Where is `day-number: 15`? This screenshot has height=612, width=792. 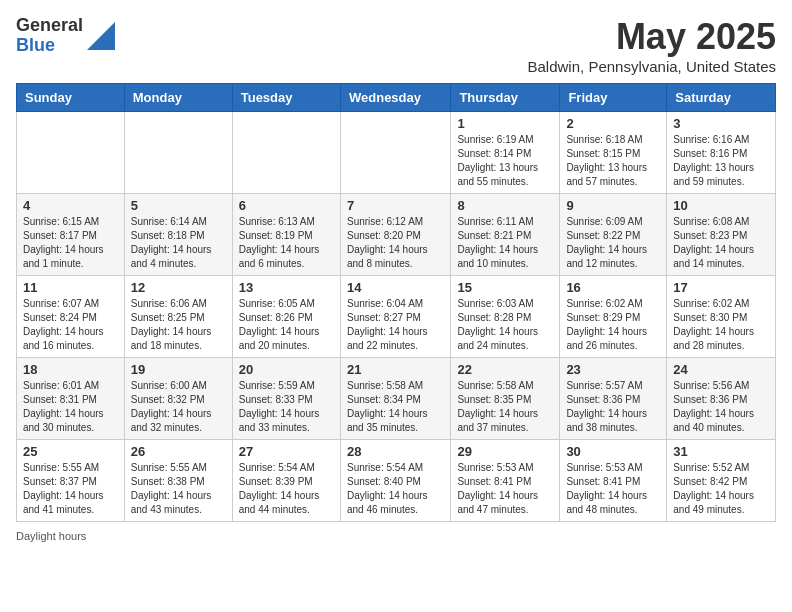
day-number: 15 is located at coordinates (505, 288).